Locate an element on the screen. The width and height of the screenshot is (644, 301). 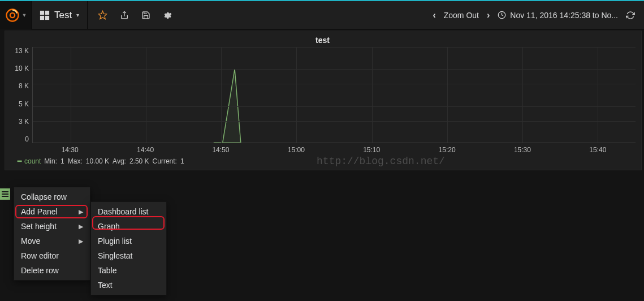
refresh-icon is located at coordinates (630, 15).